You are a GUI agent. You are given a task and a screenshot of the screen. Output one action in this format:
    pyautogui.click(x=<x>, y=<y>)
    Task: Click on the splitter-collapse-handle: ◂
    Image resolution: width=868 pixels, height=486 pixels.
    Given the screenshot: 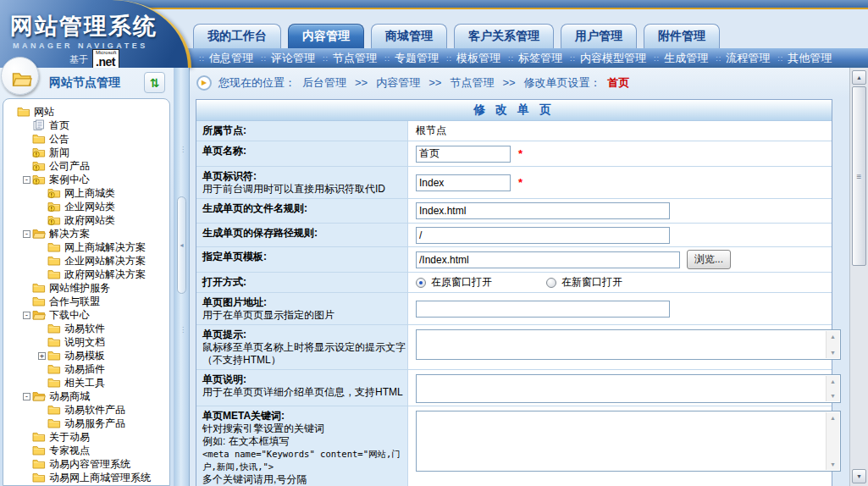 What is the action you would take?
    pyautogui.click(x=181, y=246)
    